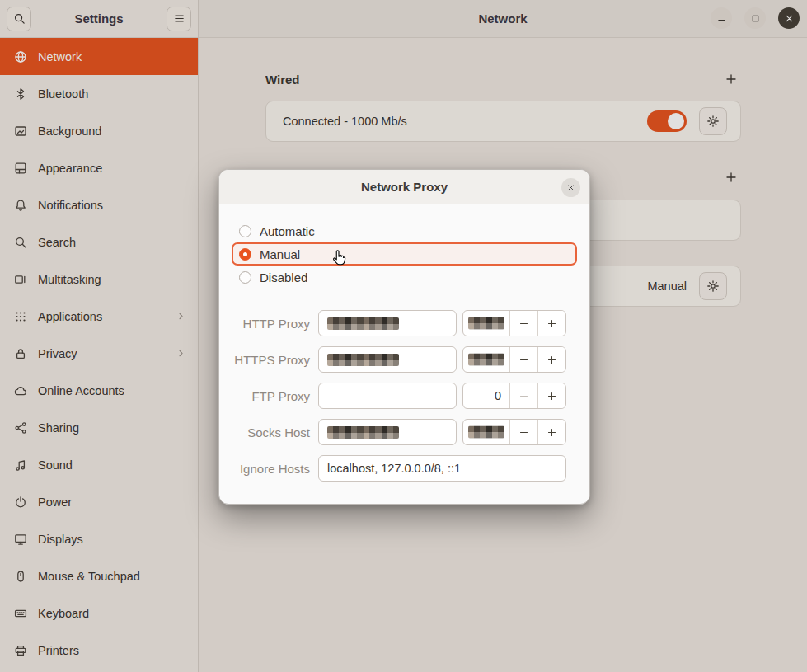 This screenshot has height=672, width=807. What do you see at coordinates (287, 231) in the screenshot?
I see `proxy-mode-label: Automatic` at bounding box center [287, 231].